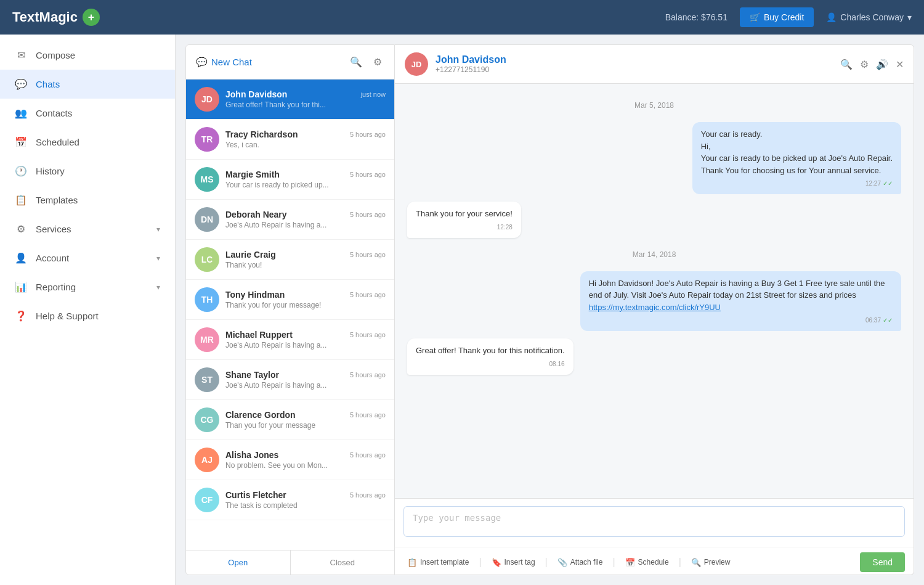 Image resolution: width=924 pixels, height=585 pixels. I want to click on message-text: Your car is ready.Hi,Your car is ready t…, so click(797, 152).